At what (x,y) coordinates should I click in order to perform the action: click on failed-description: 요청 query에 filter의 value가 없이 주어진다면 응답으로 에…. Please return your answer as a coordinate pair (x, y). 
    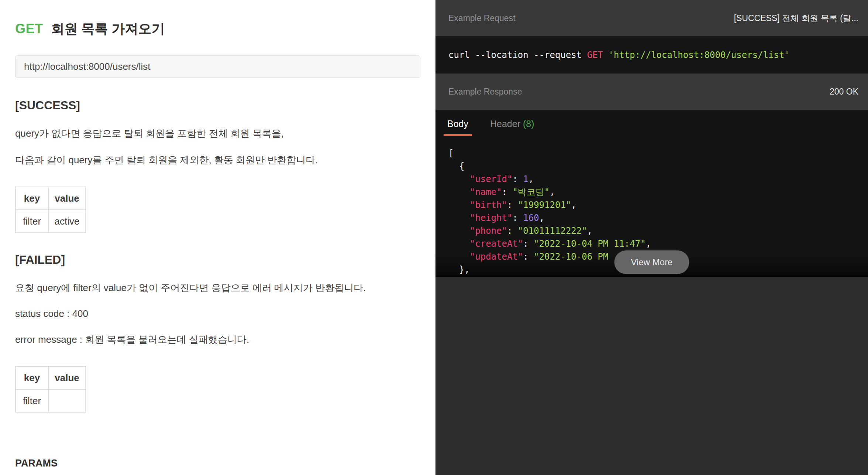
    Looking at the image, I should click on (218, 288).